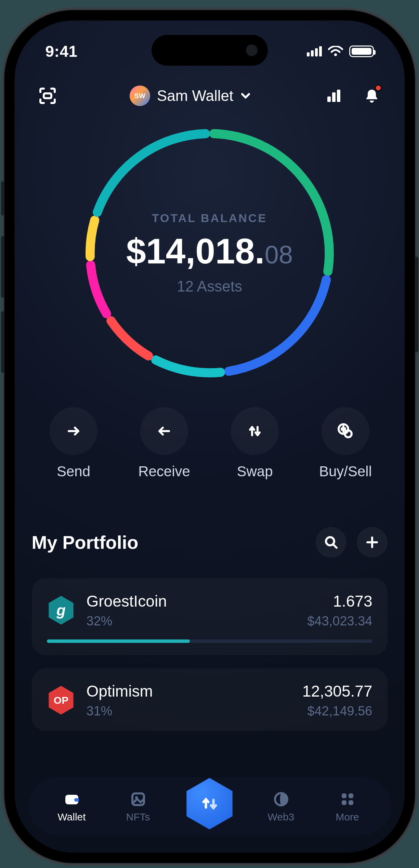  What do you see at coordinates (281, 799) in the screenshot?
I see `globe-icon` at bounding box center [281, 799].